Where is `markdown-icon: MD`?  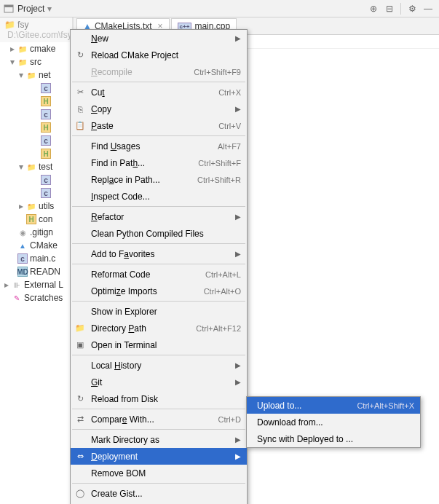
markdown-icon: MD is located at coordinates (23, 272).